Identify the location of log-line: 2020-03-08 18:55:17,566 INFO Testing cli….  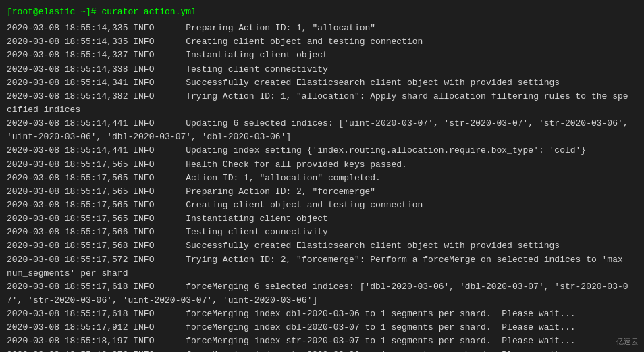
(322, 232).